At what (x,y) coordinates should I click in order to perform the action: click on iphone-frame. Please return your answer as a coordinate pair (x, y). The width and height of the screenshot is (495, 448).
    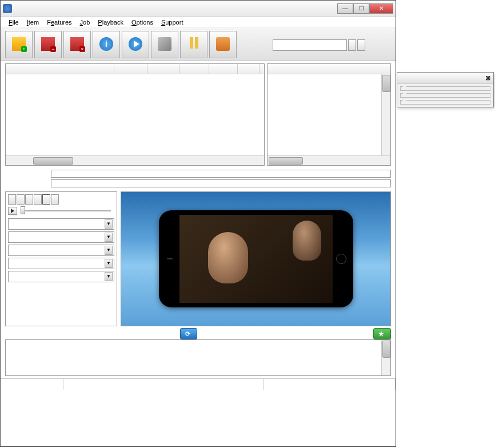
    Looking at the image, I should click on (256, 259).